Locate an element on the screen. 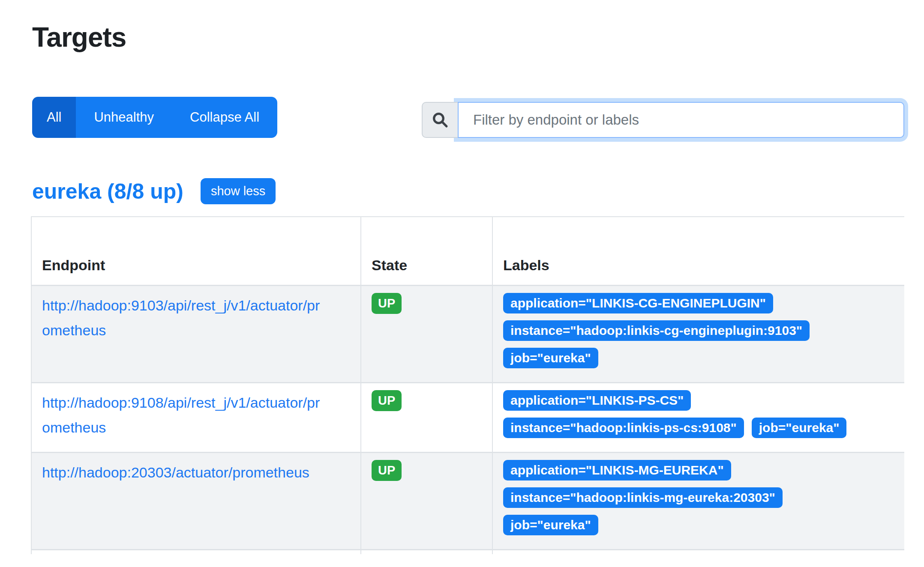 The width and height of the screenshot is (924, 567). labels-column-header: Labels is located at coordinates (698, 251).